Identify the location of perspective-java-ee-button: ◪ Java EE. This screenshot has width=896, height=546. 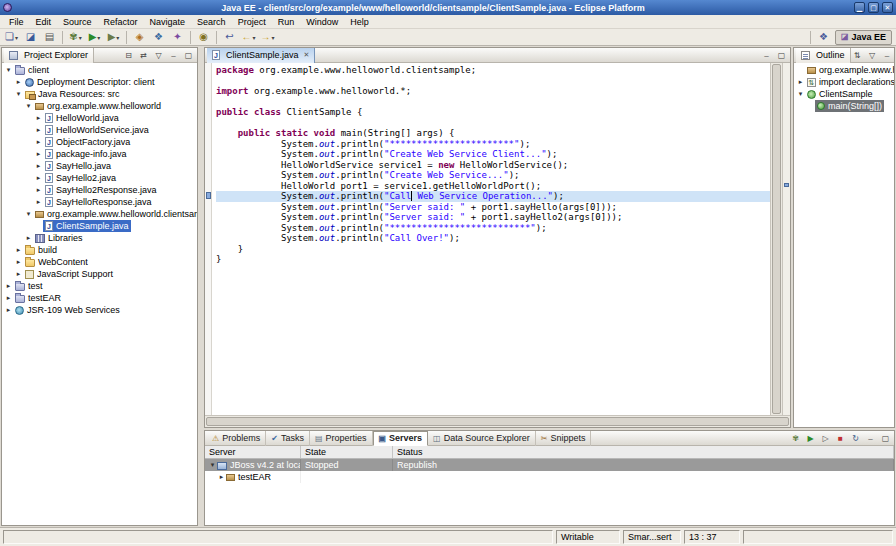
(864, 38).